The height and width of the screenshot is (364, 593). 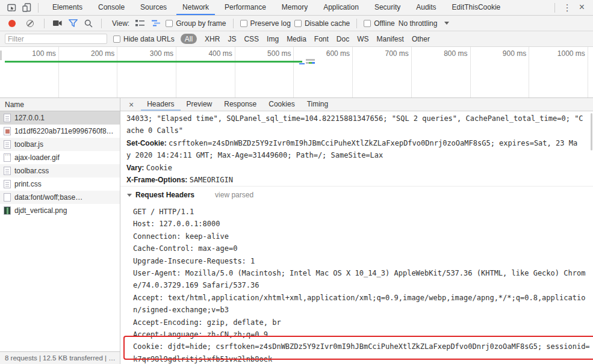 I want to click on panel-tab-console: Console, so click(x=111, y=7).